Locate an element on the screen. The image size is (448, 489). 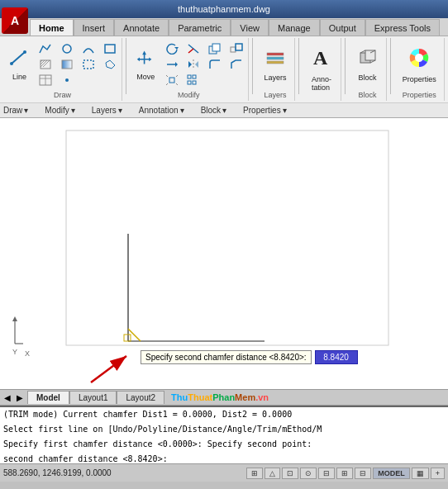
move-label: Move is located at coordinates (145, 77).